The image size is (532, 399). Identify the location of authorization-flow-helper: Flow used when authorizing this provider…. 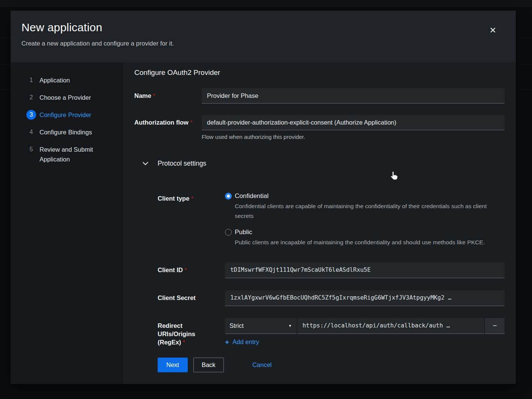
(353, 137).